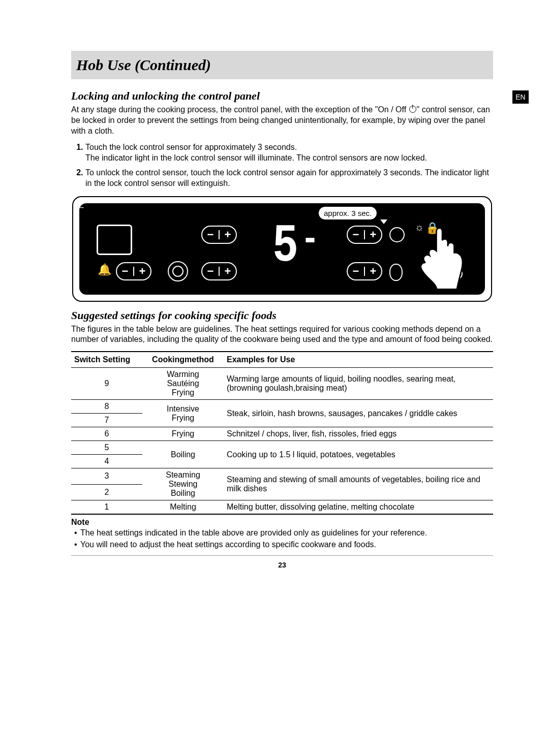  I want to click on control-panel-figure: approx. 3 sec. − + − + 🔔 − + − +, so click(282, 249).